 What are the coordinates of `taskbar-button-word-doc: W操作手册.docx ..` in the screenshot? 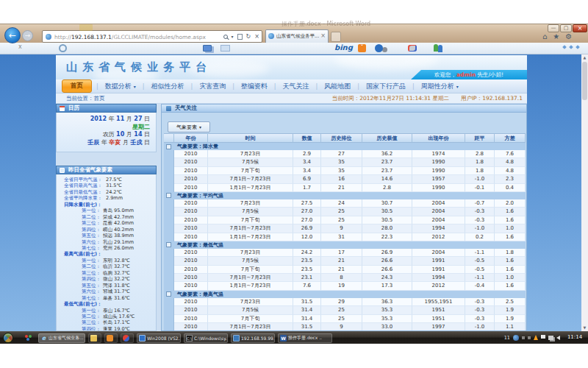 It's located at (305, 339).